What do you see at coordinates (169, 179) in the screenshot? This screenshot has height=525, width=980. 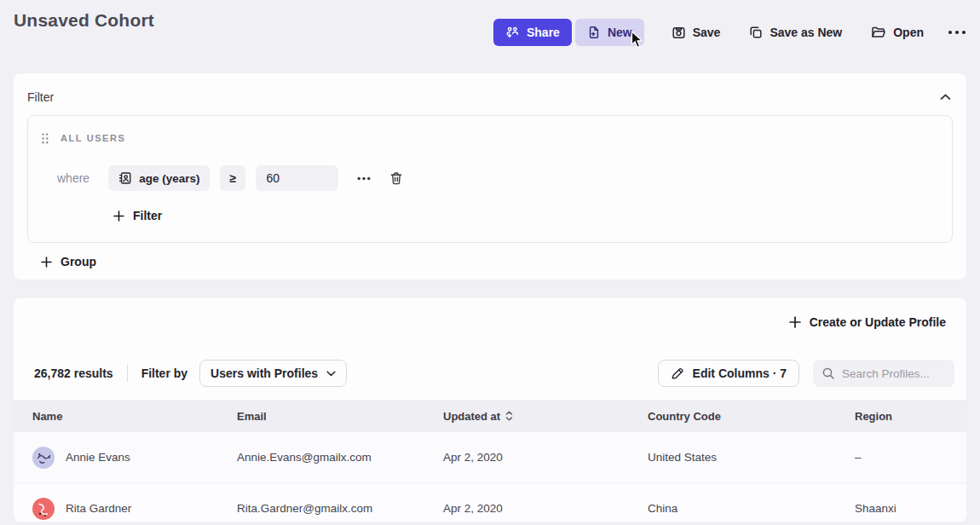 I see `property-chip-label: age (years)` at bounding box center [169, 179].